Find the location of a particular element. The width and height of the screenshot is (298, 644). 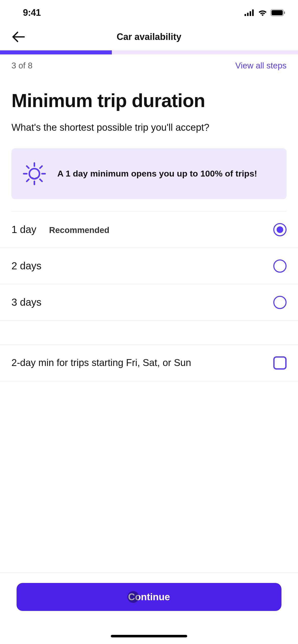

back-button is located at coordinates (18, 37).